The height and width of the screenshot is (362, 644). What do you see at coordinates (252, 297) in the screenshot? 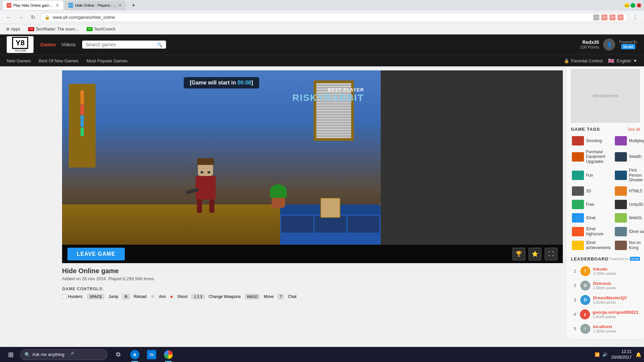
I see `wasd-key: WASD` at bounding box center [252, 297].